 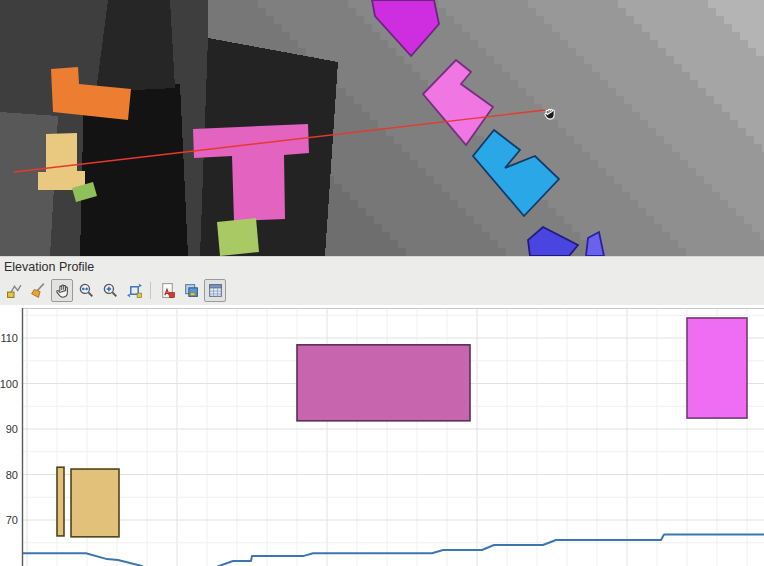 I want to click on magnifier-plus-icon, so click(x=110, y=290).